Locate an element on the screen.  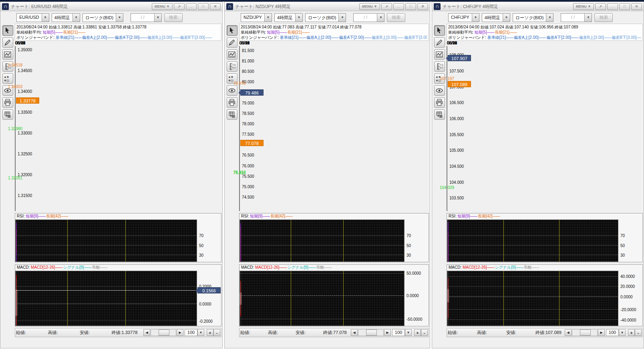
price-tick: 78.000 is located at coordinates (248, 123).